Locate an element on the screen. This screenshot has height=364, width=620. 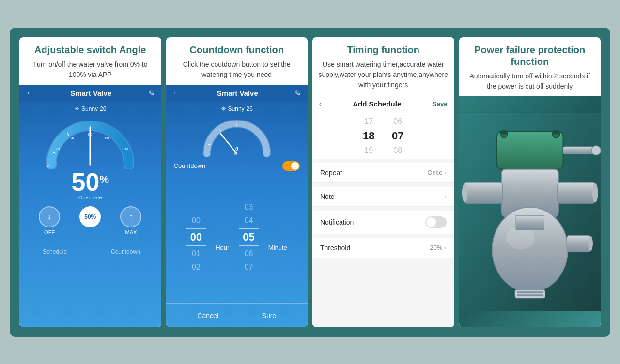
schedule-screen: ‹ Add Schedule Save 17 06 18 07 19 is located at coordinates (384, 211).